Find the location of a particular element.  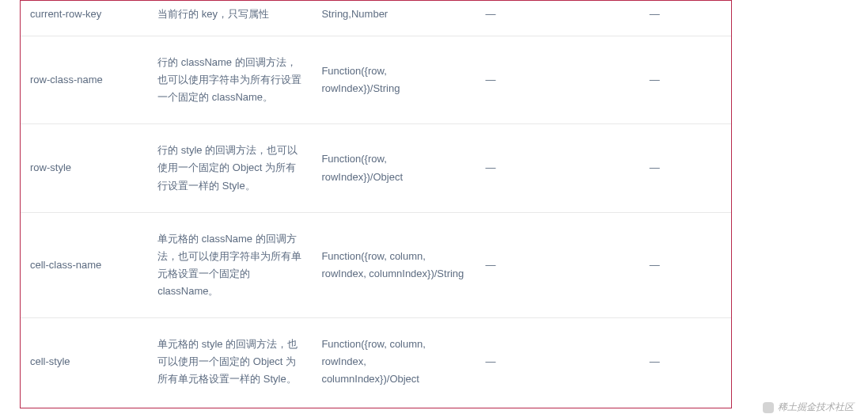

attr-name: cell-style is located at coordinates (84, 363).